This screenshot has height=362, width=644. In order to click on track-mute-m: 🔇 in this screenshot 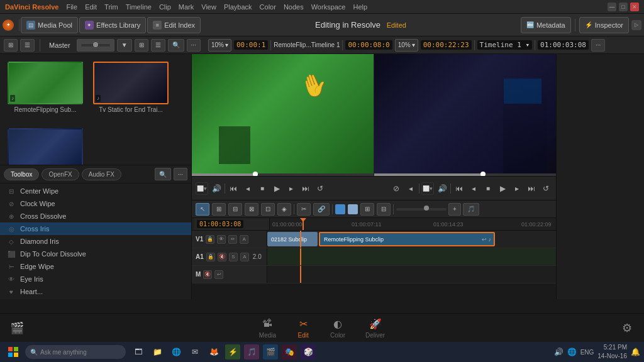, I will do `click(208, 275)`.